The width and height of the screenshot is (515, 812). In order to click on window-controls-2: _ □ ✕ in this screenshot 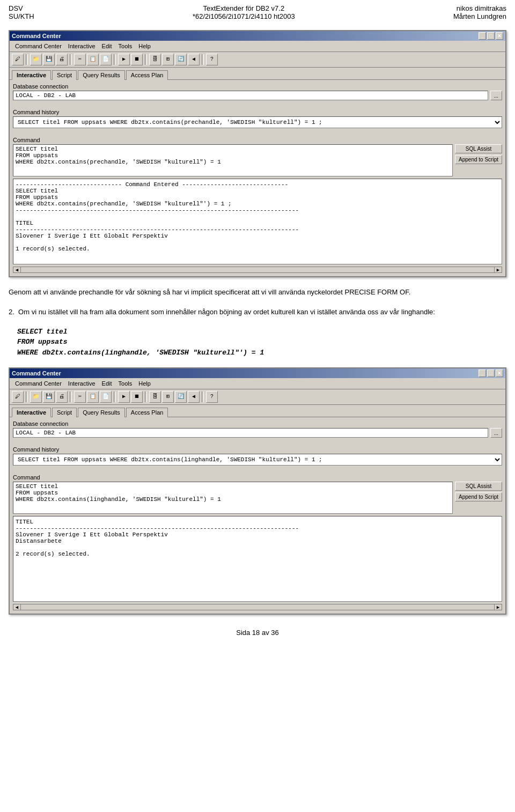, I will do `click(491, 373)`.